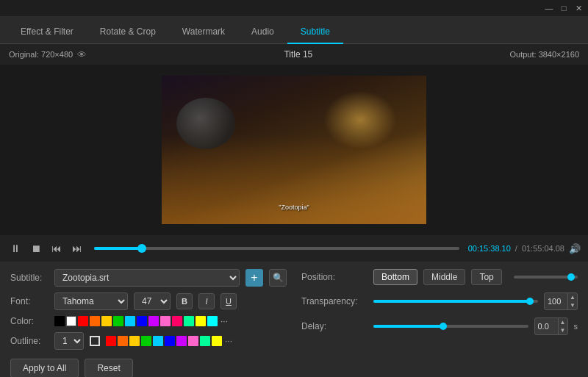 The width and height of the screenshot is (588, 377). What do you see at coordinates (82, 54) in the screenshot?
I see `eye-icon: 👁` at bounding box center [82, 54].